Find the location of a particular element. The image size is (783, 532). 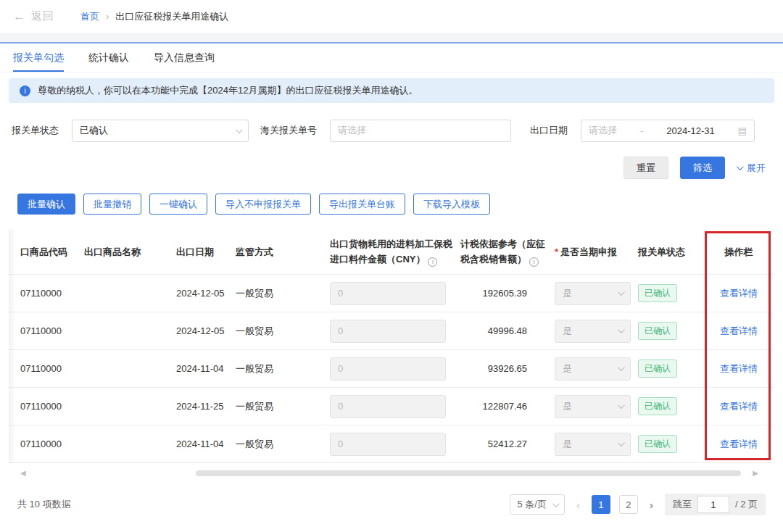

status-filter-label: 报关单状态 is located at coordinates (35, 130).